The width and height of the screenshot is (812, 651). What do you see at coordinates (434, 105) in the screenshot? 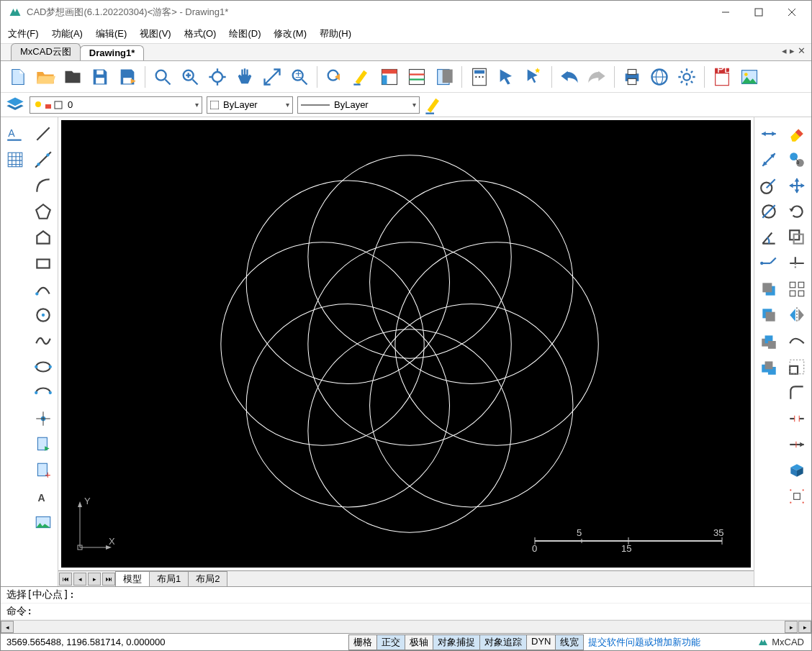
I see `pencil-edit-icon` at bounding box center [434, 105].